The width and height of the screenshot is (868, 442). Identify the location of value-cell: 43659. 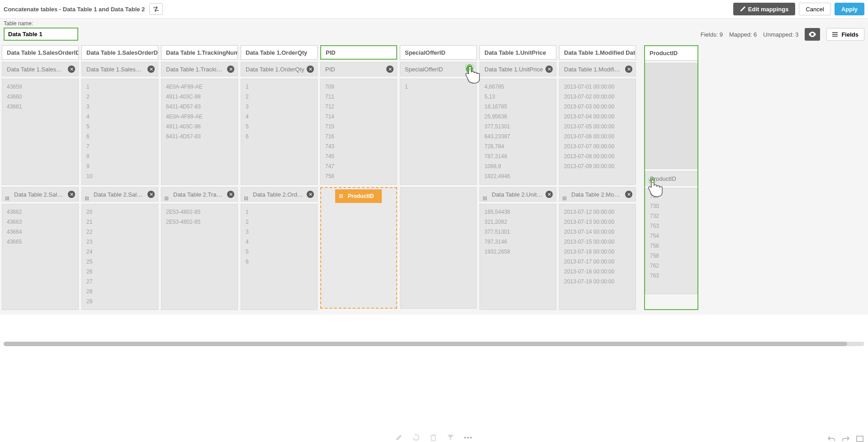
(40, 87).